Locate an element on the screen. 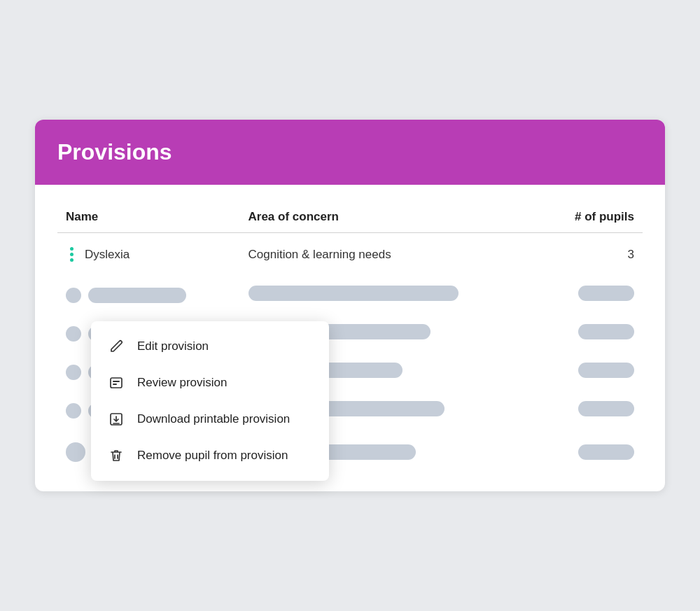 This screenshot has width=700, height=611. menu-item-review-label: Review provision is located at coordinates (182, 383).